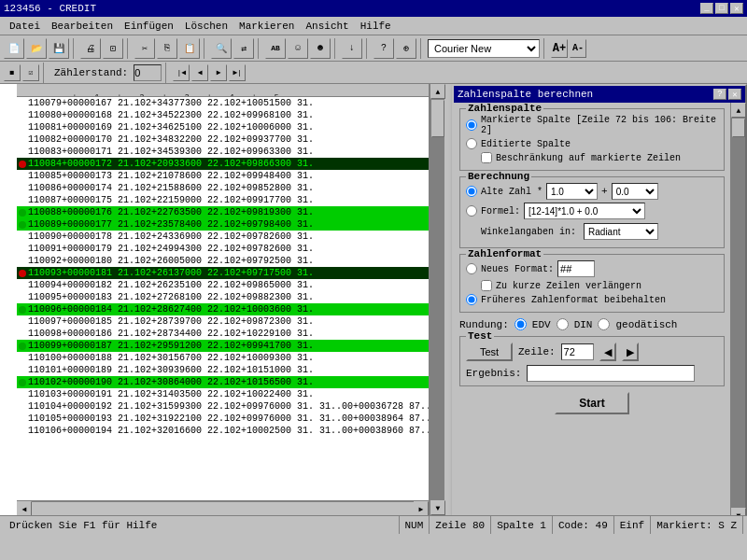  Describe the element at coordinates (171, 237) in the screenshot. I see `row-text: 110090+00000178 21.102+24336900 22.102+0…` at that location.